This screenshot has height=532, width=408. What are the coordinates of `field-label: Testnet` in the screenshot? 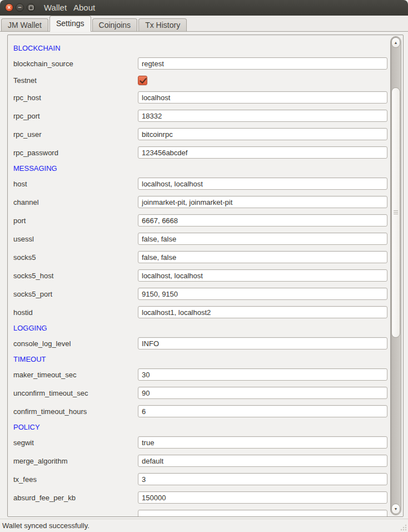 It's located at (76, 80).